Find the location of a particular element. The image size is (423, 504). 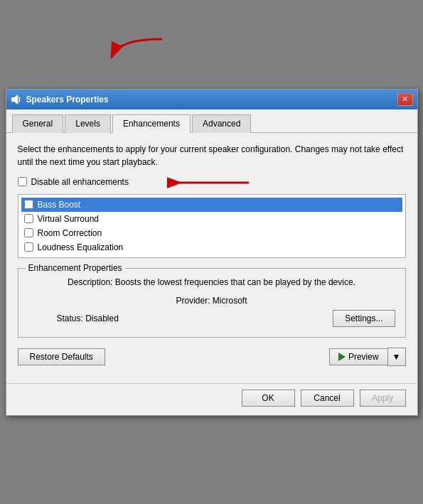

tab-advanced: Advanced is located at coordinates (222, 124).